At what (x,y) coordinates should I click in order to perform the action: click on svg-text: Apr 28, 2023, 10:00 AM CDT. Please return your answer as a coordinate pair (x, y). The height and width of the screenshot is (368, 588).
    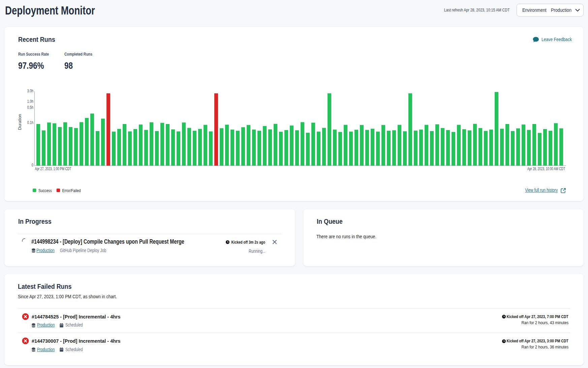
    Looking at the image, I should click on (546, 168).